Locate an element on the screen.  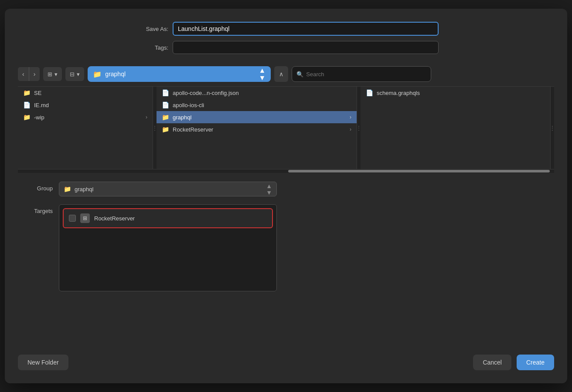
browser-col-right: 📄 schema.graphqls is located at coordinates (456, 128).